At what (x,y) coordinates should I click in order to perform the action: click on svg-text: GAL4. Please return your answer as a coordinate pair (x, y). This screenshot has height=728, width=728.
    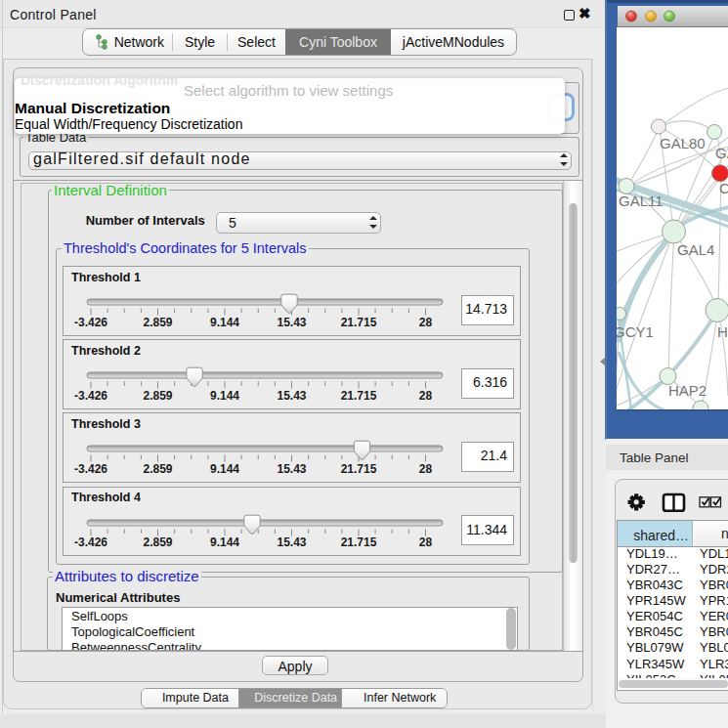
    Looking at the image, I should click on (696, 250).